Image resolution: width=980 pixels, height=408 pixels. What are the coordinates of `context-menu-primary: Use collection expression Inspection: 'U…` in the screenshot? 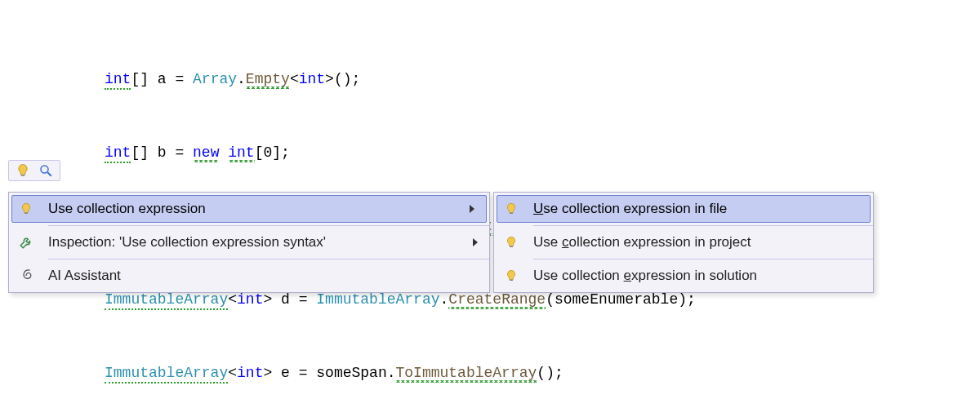 It's located at (249, 242).